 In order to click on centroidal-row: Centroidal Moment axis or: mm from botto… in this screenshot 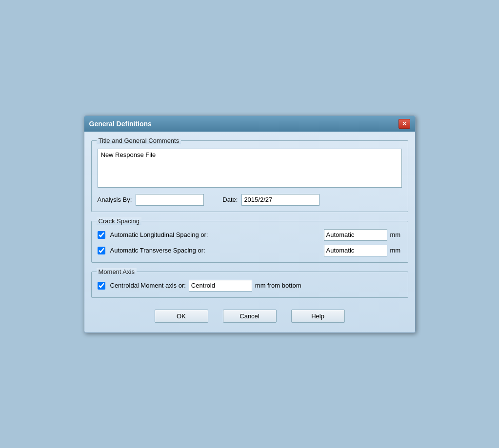, I will do `click(250, 286)`.